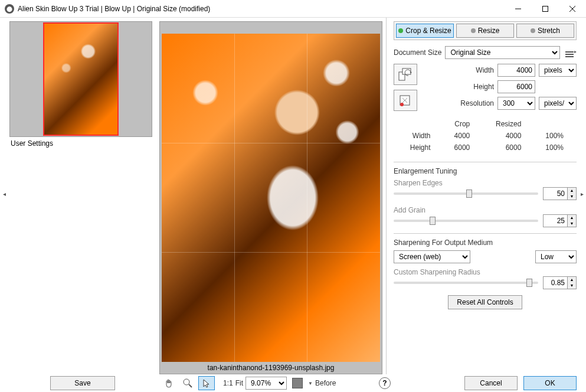 Image resolution: width=586 pixels, height=392 pixels. I want to click on preset-thumbnail, so click(81, 79).